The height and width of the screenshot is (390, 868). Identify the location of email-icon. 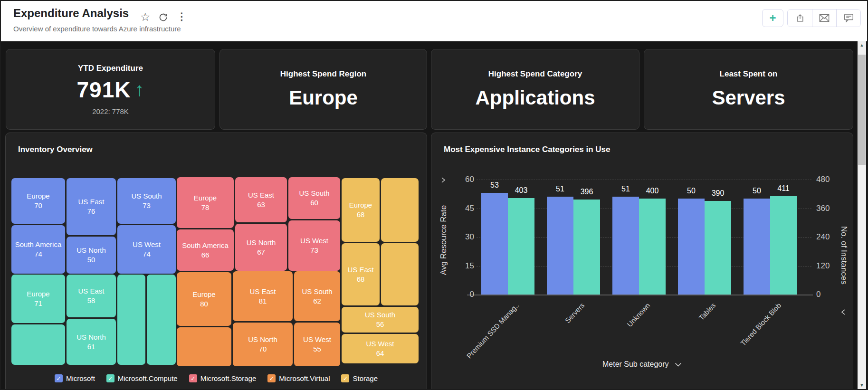
(824, 18).